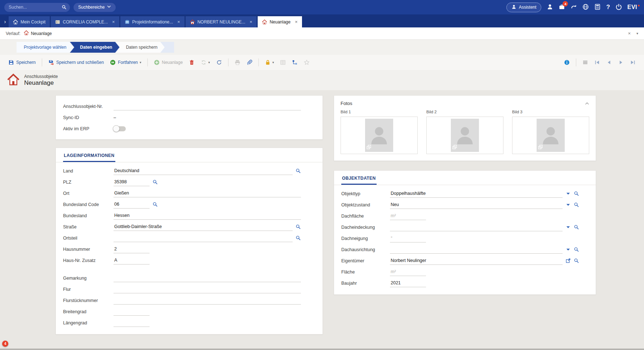  I want to click on external-icon, so click(568, 261).